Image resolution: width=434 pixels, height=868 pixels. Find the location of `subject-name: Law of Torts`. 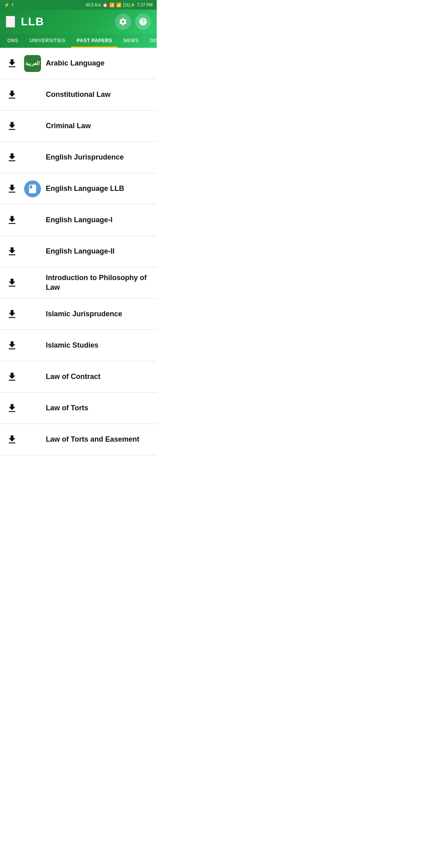

subject-name: Law of Torts is located at coordinates (67, 408).